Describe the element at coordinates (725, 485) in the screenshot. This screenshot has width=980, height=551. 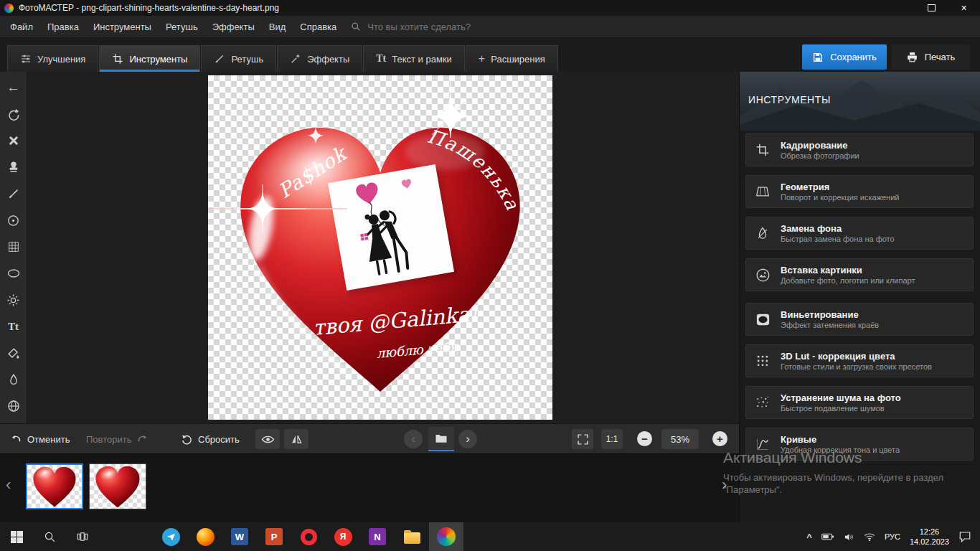
I see `filmstrip-next-icon: ›` at that location.